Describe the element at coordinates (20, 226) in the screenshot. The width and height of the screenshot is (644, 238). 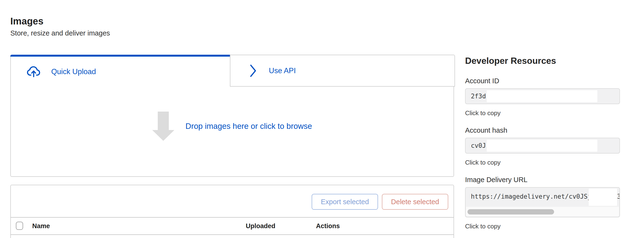
I see `select-all-checkbox` at that location.